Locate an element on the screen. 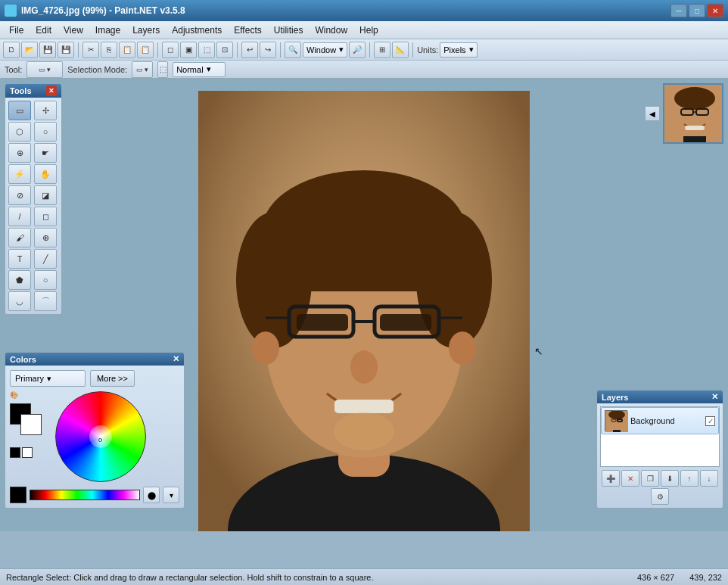 The height and width of the screenshot is (585, 728). grid-button: ⊞ is located at coordinates (382, 50).